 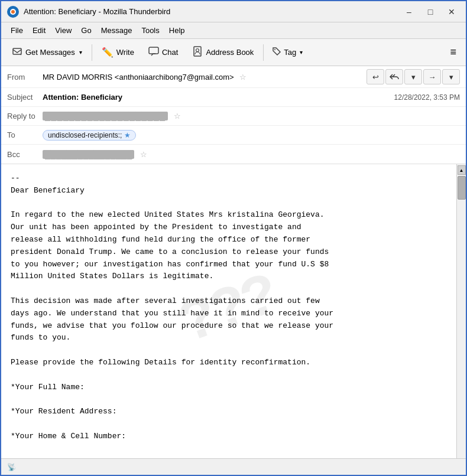 What do you see at coordinates (234, 53) in the screenshot?
I see `toolbar: Get Messages ▾ ✏️ Write Chat Address Boo…` at bounding box center [234, 53].